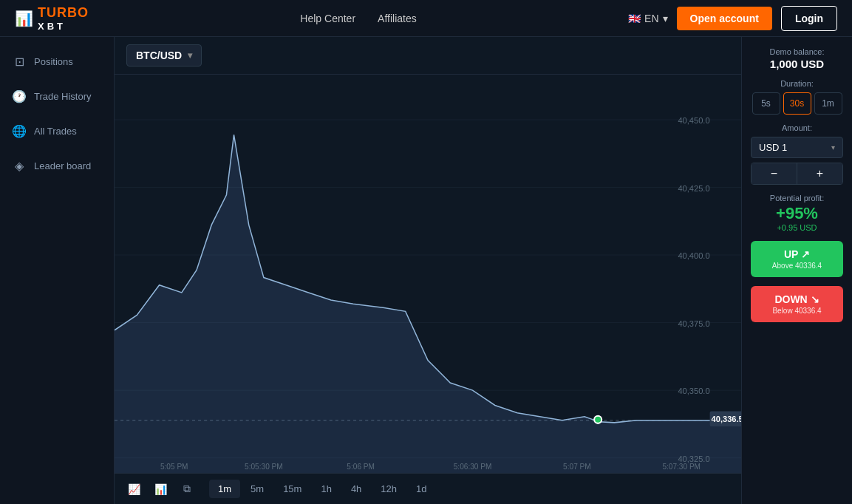 The image size is (852, 504). Describe the element at coordinates (797, 148) in the screenshot. I see `amount-selector: USD 1 ▾` at that location.